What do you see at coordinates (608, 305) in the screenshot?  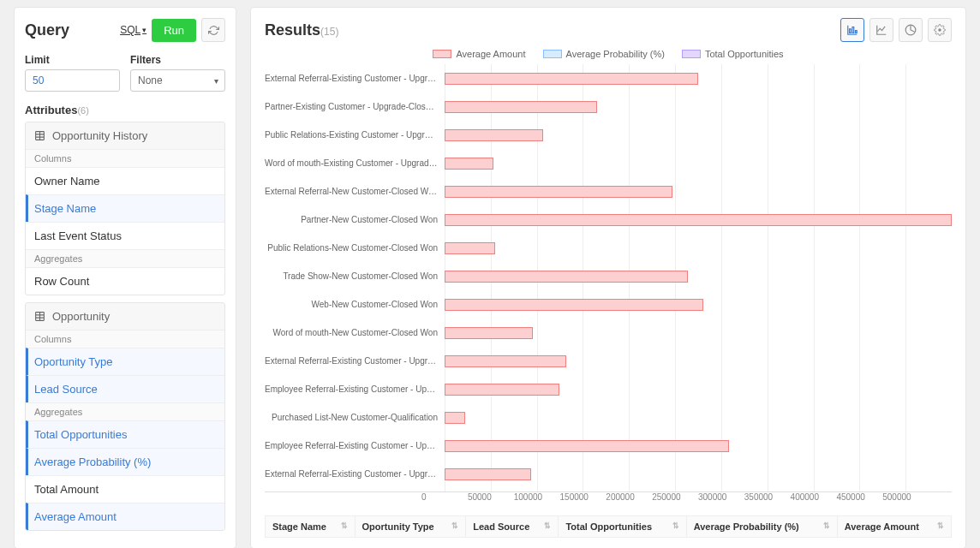 I see `chart-row: Web-New Customer-Closed Won` at bounding box center [608, 305].